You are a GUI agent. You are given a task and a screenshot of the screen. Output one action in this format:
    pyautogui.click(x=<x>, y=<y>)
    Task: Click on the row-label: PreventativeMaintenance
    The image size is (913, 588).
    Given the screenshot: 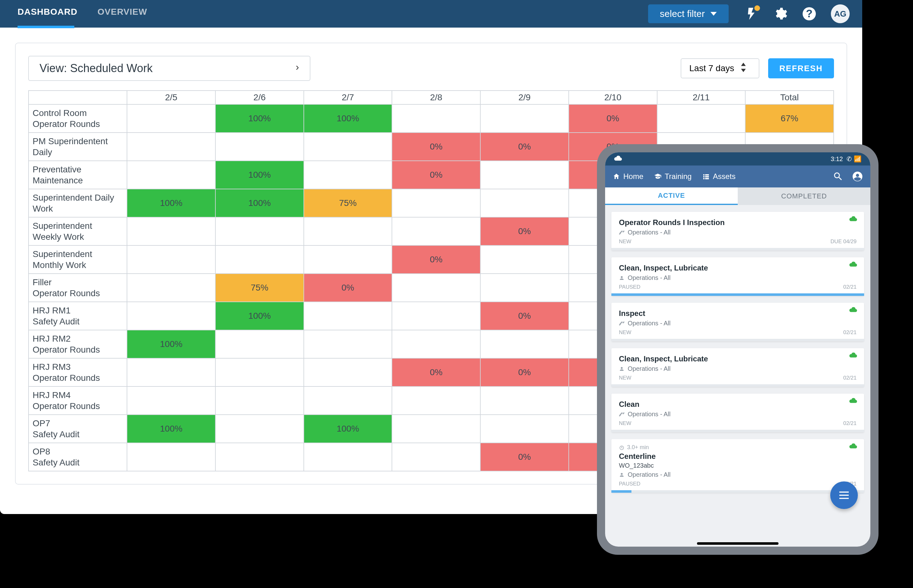 What is the action you would take?
    pyautogui.click(x=78, y=175)
    